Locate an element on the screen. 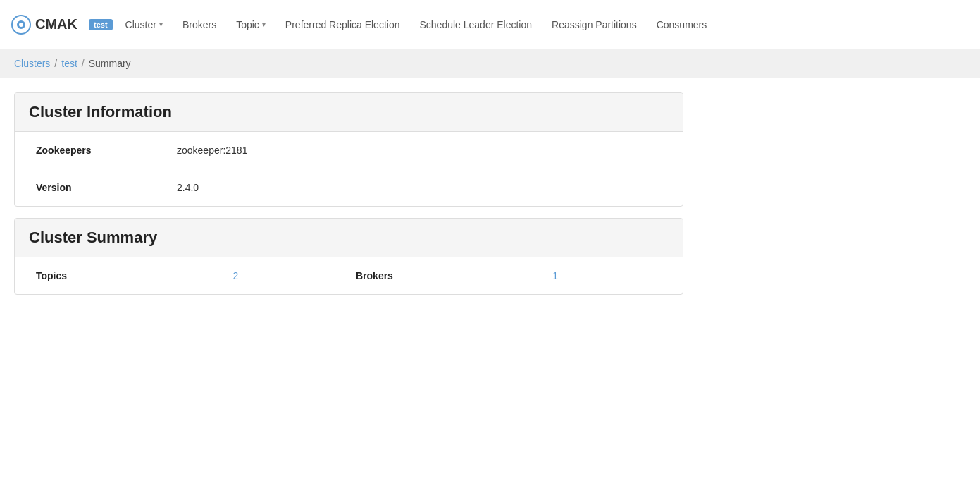 This screenshot has height=488, width=980. zookeepers-label: Zookeepers is located at coordinates (99, 151).